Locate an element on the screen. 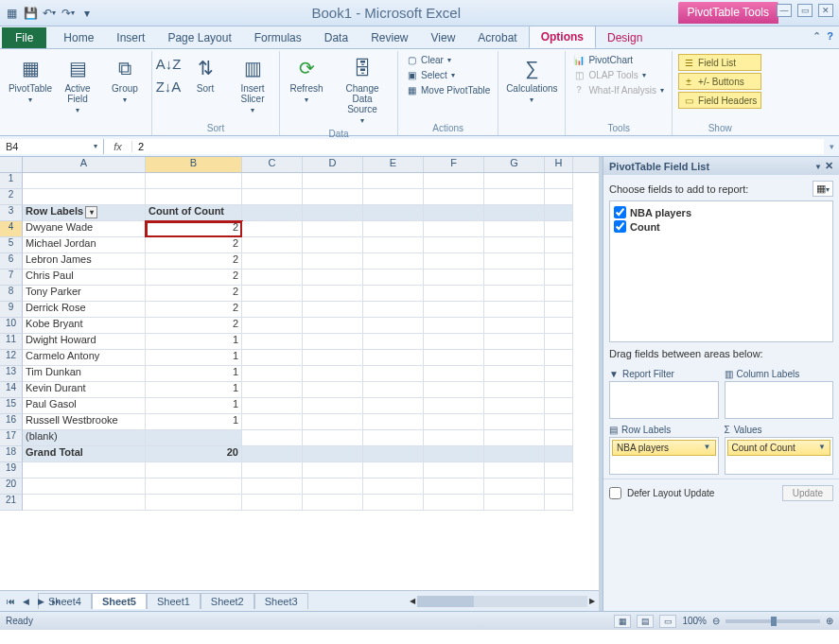 The image size is (839, 644). field-nba-players: NBA players is located at coordinates (721, 212).